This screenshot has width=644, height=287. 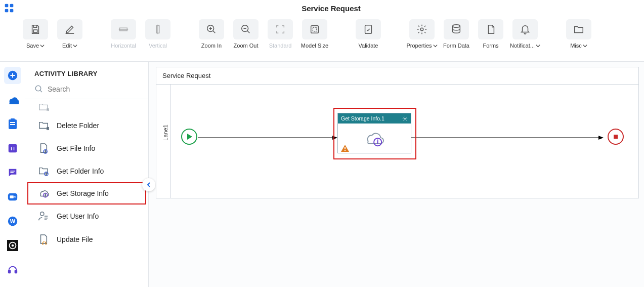 I want to click on rail-video-icon, so click(x=13, y=197).